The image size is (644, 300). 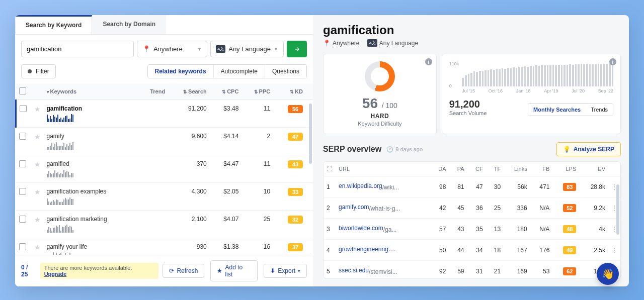 I want to click on tab-trends: Trends, so click(x=599, y=110).